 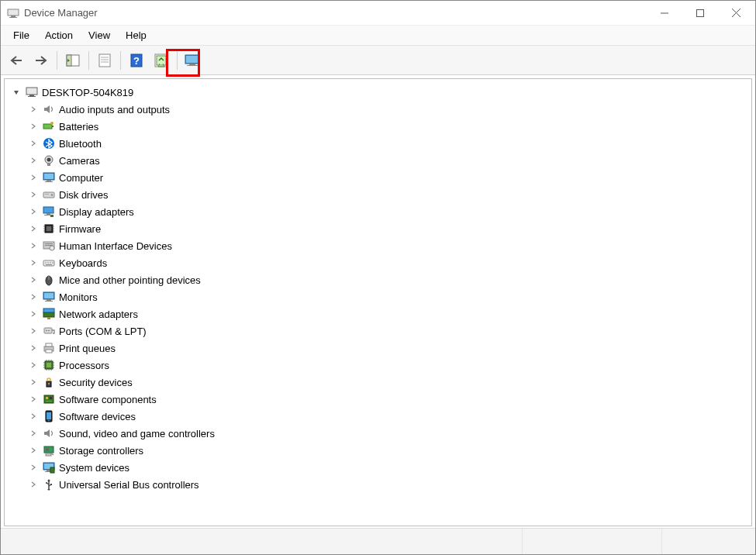 I want to click on tree-category: Processors, so click(x=378, y=365).